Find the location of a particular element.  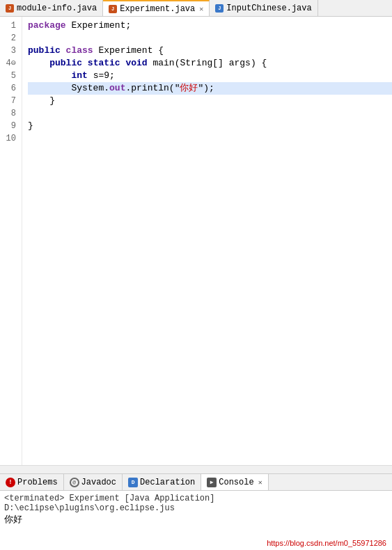

code-indent is located at coordinates (39, 63).